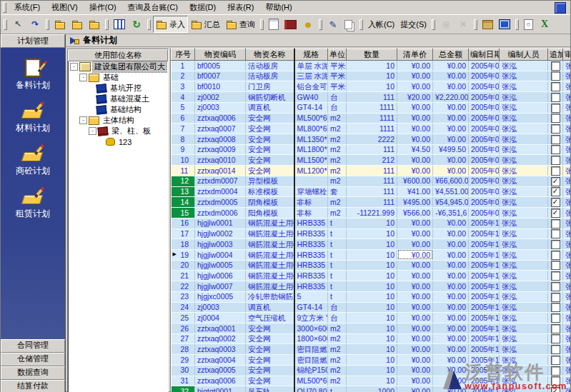 This screenshot has height=392, width=571. I want to click on table-row: 24zj0003调直机GT4-14台10¥0.00¥0.002005年10月张泓…, so click(372, 307).